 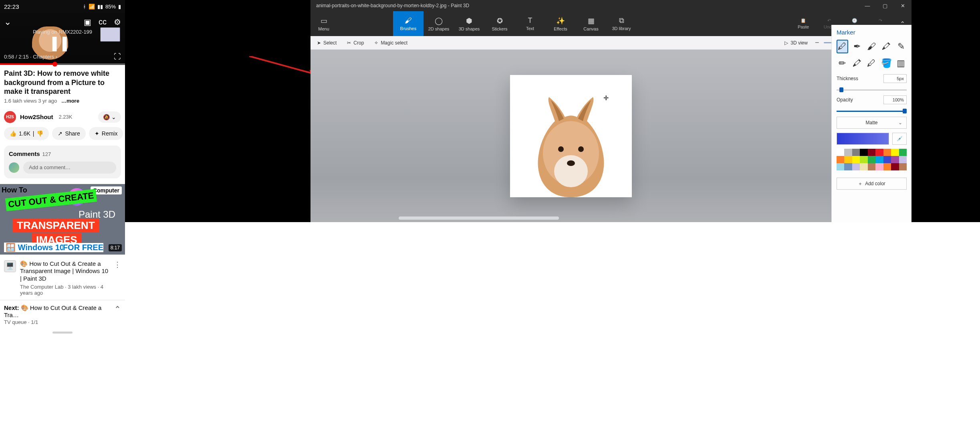 I want to click on channel-row: H2S How2Shout 2.23K 🔕⌄, so click(x=63, y=118).